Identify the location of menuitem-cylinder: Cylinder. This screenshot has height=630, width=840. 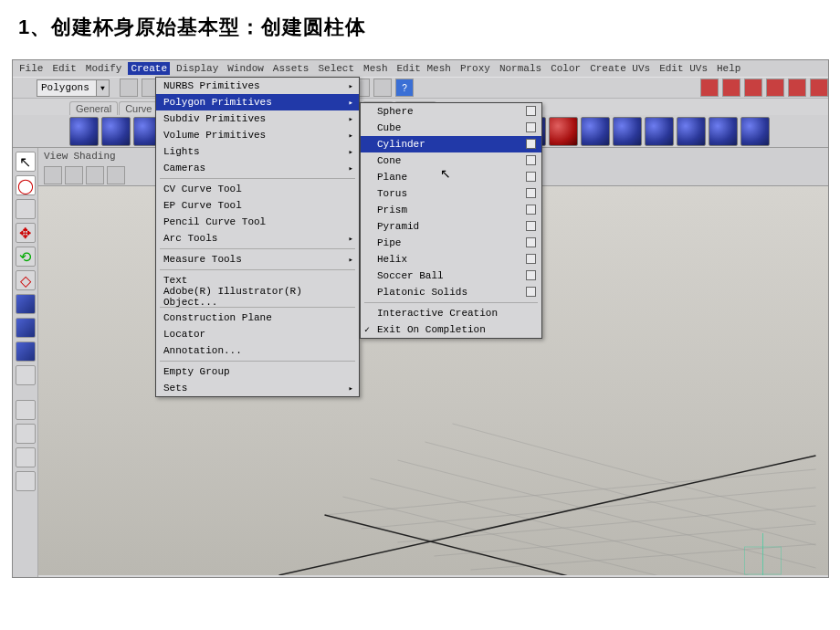
(451, 144).